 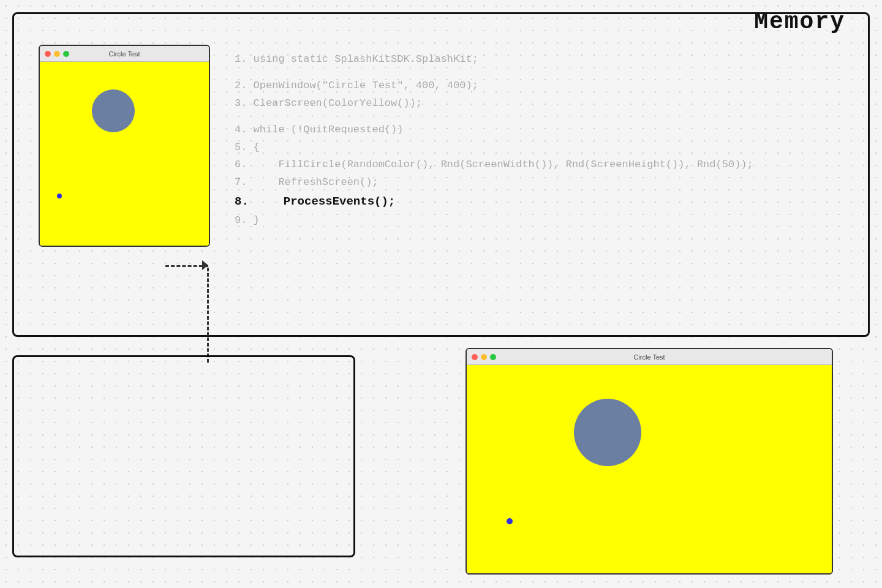 I want to click on sim-window-large-canvas, so click(x=649, y=469).